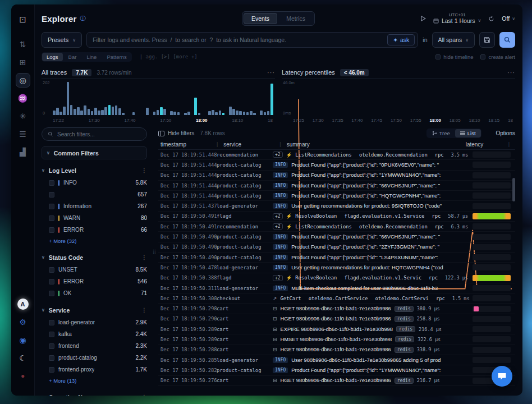 Image resolution: width=532 pixels, height=404 pixels. I want to click on filter-item: OK71, so click(94, 293).